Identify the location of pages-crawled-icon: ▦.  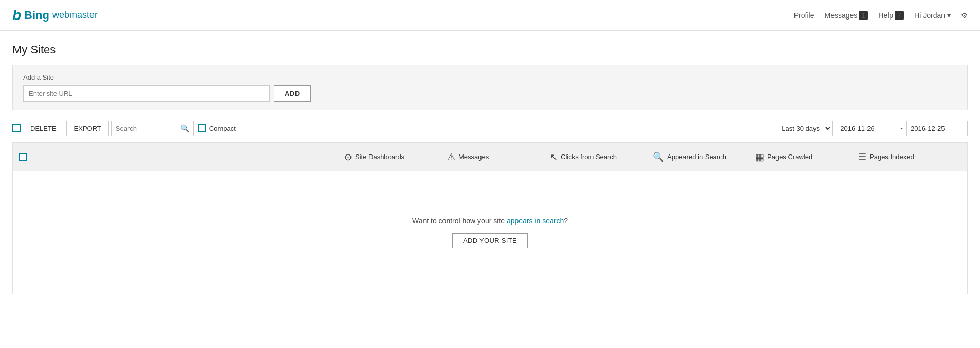
(760, 157).